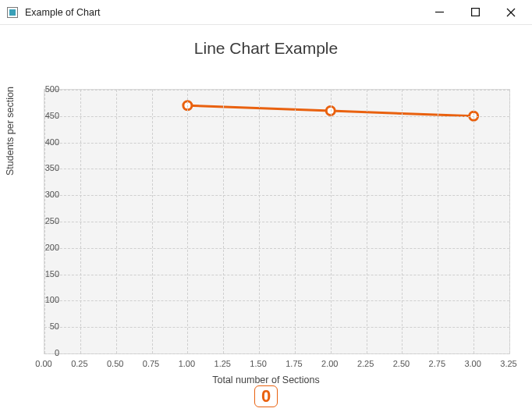  I want to click on y-tick-label: 100, so click(48, 300).